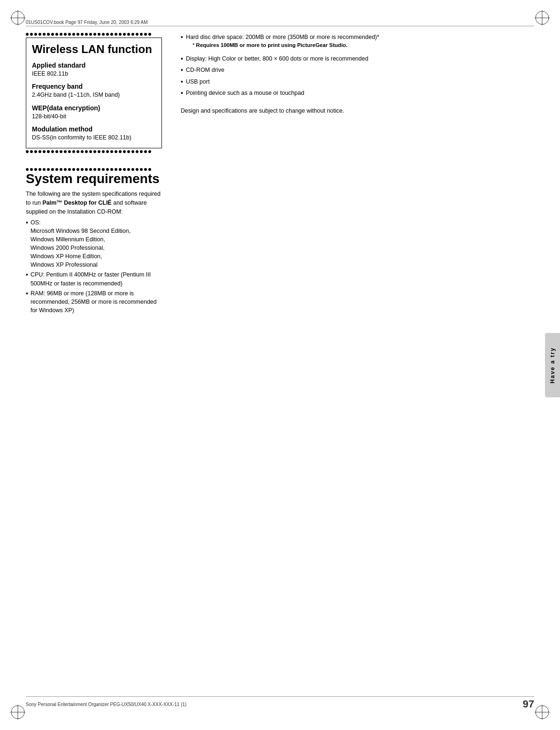 This screenshot has height=730, width=560. Describe the element at coordinates (280, 703) in the screenshot. I see `footer-bar: Sony Personal Entertainment Organizer PE…` at that location.